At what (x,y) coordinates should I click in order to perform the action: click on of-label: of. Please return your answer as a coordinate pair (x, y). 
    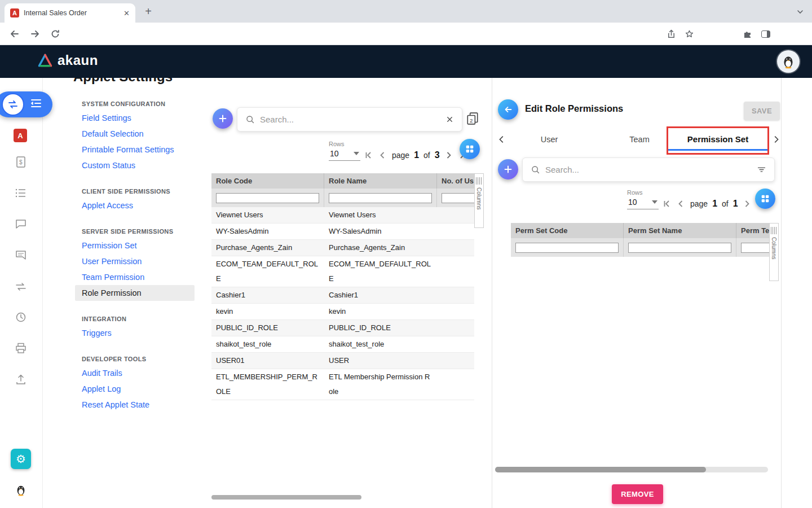
    Looking at the image, I should click on (427, 155).